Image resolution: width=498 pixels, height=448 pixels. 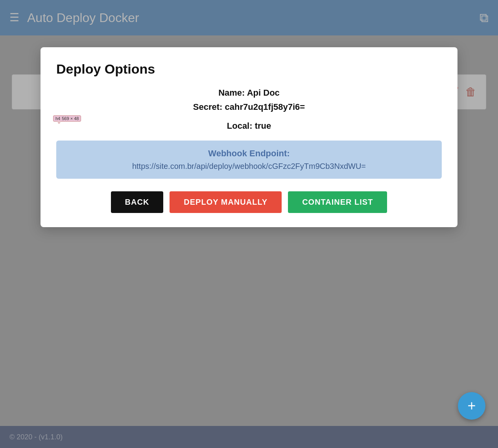 I want to click on fab-button: +, so click(x=472, y=406).